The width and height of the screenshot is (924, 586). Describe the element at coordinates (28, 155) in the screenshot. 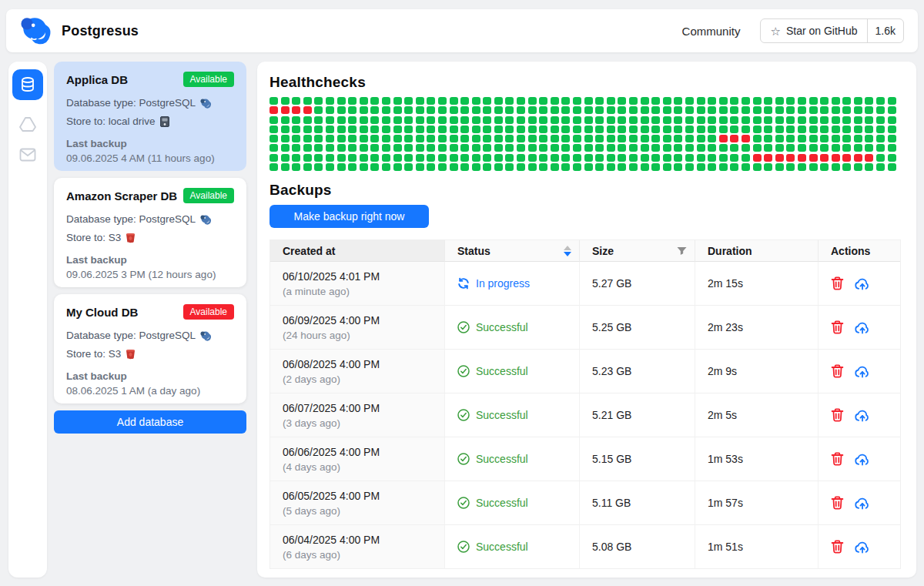

I see `sidebar-item-notifications` at that location.